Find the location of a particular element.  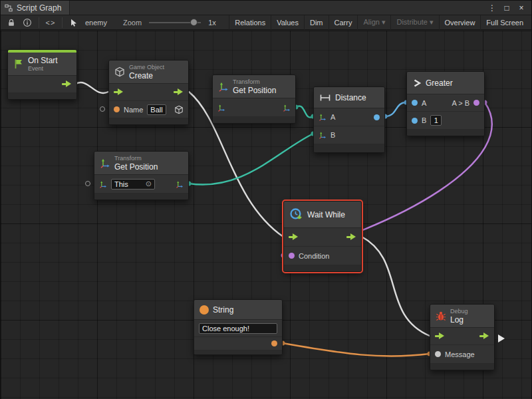

info-icon is located at coordinates (27, 23).